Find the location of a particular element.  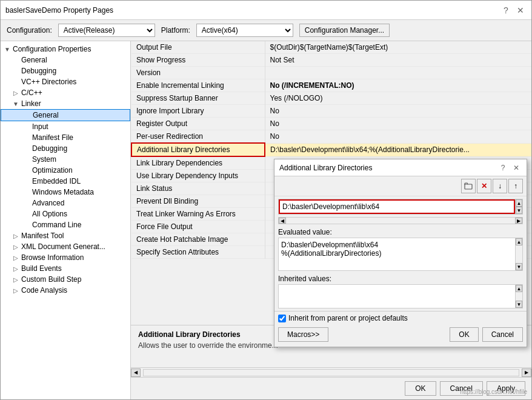

help-button: ? is located at coordinates (506, 10).